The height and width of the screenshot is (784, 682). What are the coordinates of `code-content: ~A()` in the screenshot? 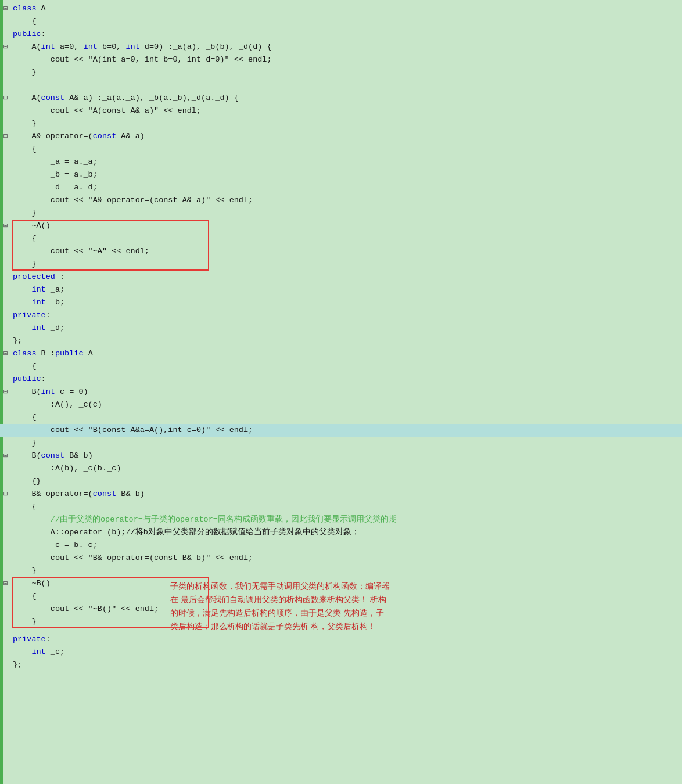 It's located at (31, 226).